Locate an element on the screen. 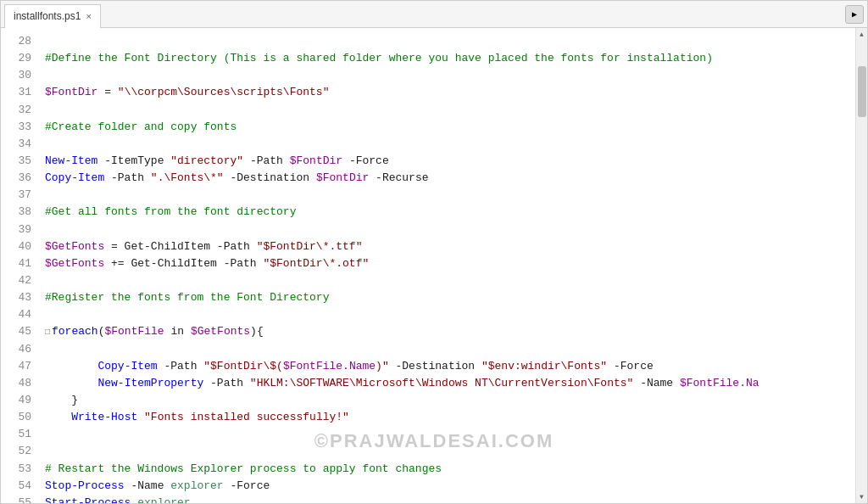  code-line: #Get all fonts from the font directory is located at coordinates (447, 212).